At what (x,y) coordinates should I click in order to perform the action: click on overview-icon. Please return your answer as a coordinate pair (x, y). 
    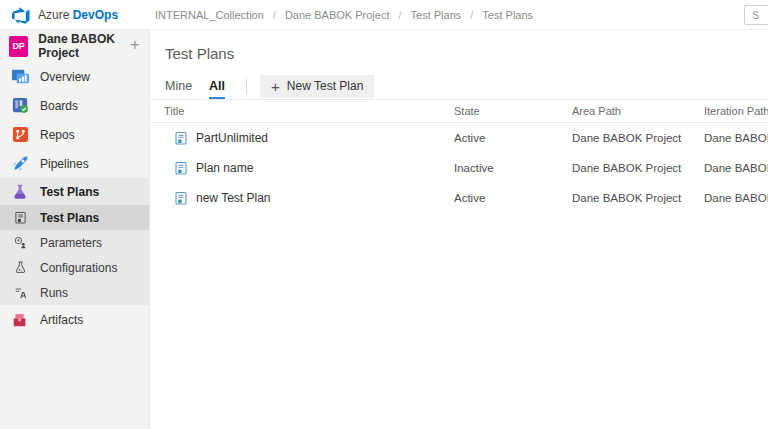
    Looking at the image, I should click on (20, 77).